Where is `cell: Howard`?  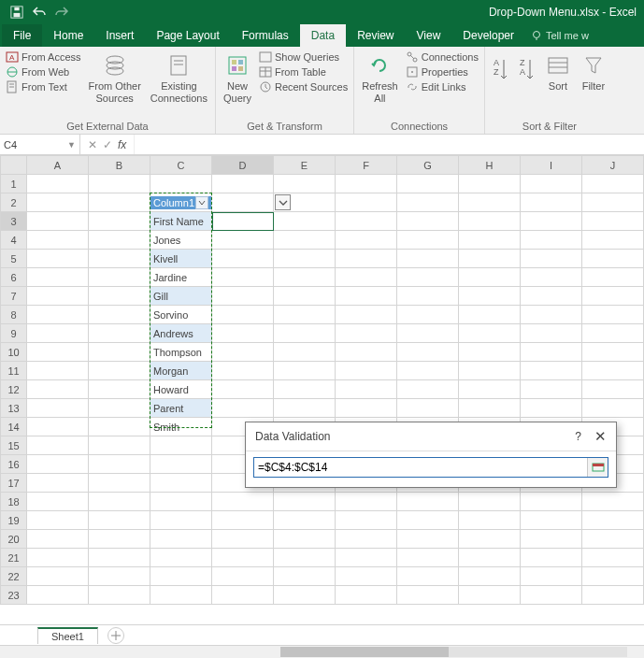 cell: Howard is located at coordinates (181, 390).